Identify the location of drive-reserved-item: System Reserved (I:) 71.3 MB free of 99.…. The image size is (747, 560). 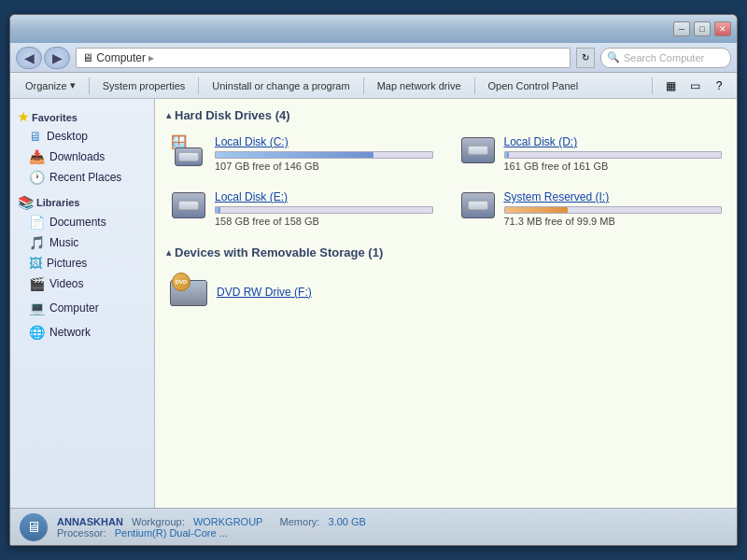
(591, 209).